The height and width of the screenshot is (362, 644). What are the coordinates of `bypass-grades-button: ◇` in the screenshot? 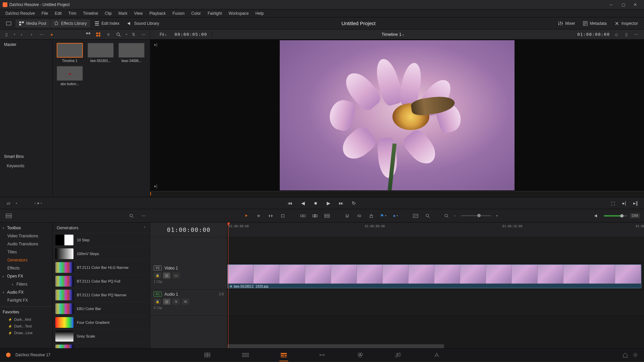 It's located at (616, 35).